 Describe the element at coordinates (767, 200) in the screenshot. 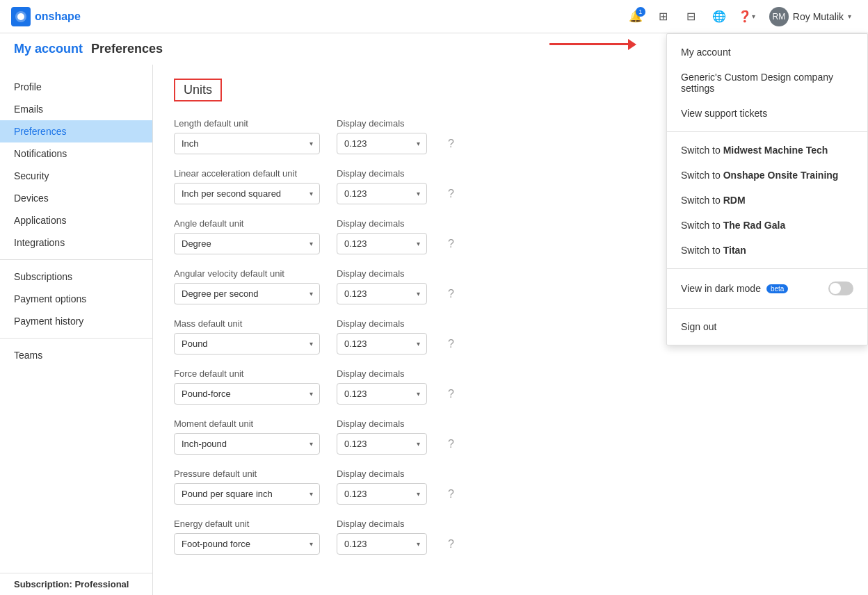

I see `dropdown-section-2: Switch to Midwest Machine Tech Switch to…` at that location.